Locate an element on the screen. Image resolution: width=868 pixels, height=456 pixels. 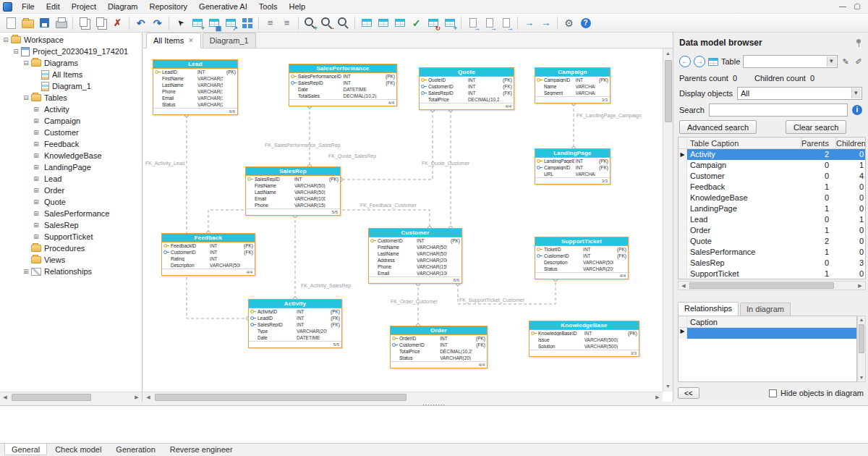
bottom-tab-check-model: Check model is located at coordinates (78, 449).